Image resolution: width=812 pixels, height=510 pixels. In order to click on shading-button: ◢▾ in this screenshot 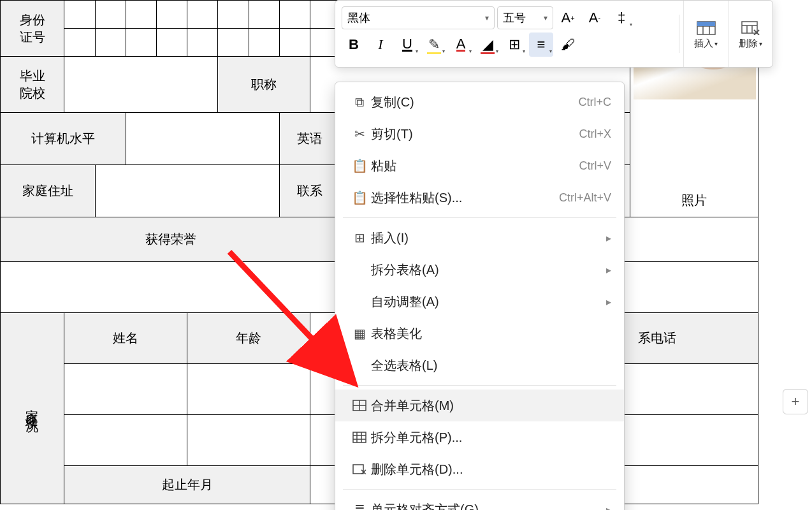, I will do `click(488, 45)`.